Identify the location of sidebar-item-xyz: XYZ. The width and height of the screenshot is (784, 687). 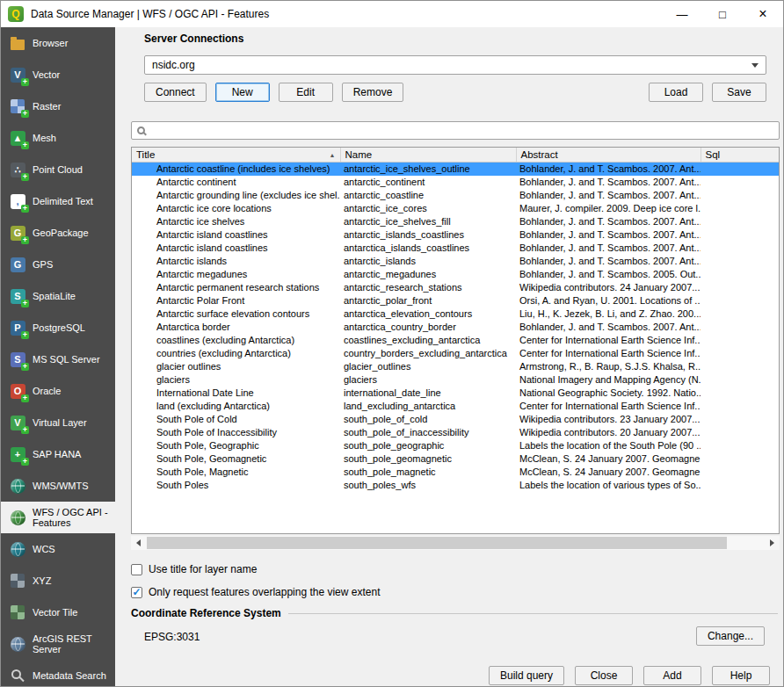
(58, 581).